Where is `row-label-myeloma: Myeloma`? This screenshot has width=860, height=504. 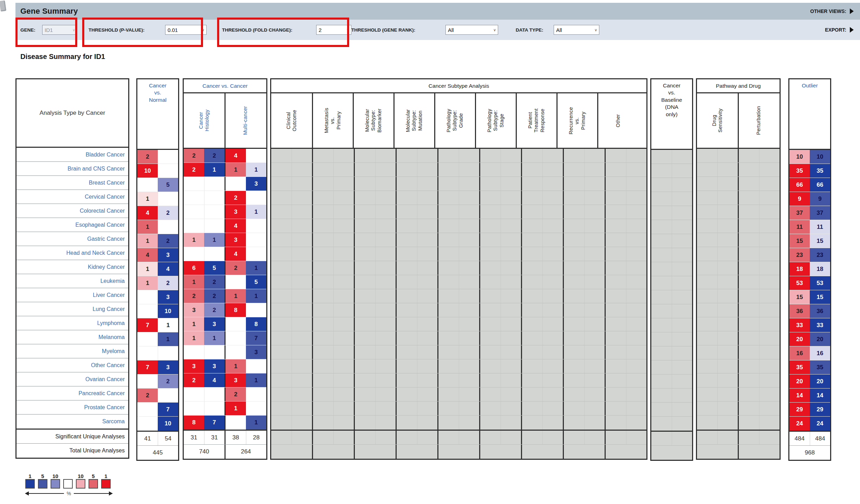
row-label-myeloma: Myeloma is located at coordinates (72, 351).